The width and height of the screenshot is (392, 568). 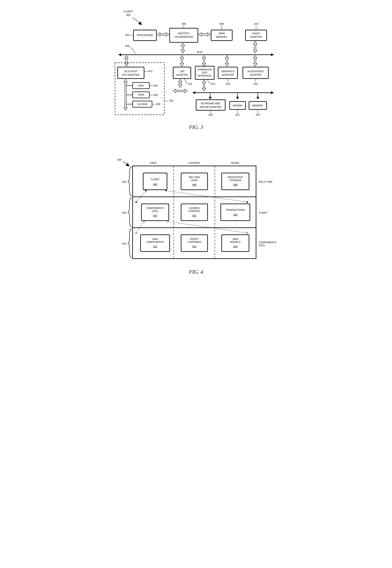 I want to click on svg-text: SCREEN, so click(x=194, y=208).